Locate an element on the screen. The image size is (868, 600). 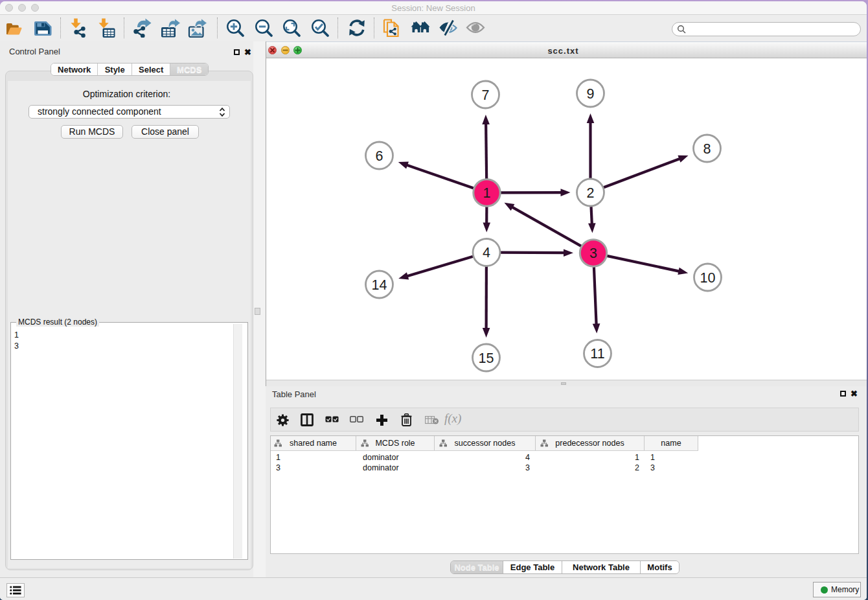
svg-text: 3 is located at coordinates (593, 253).